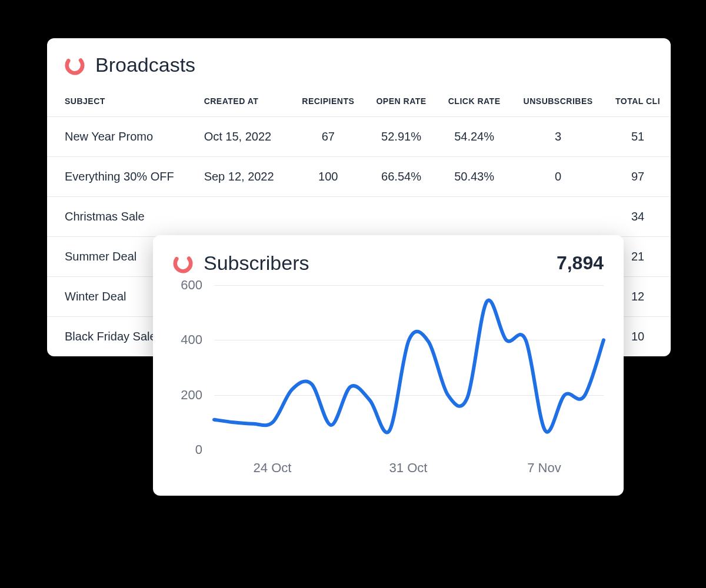  What do you see at coordinates (244, 177) in the screenshot?
I see `cell-created_at: Sep 12, 2022` at bounding box center [244, 177].